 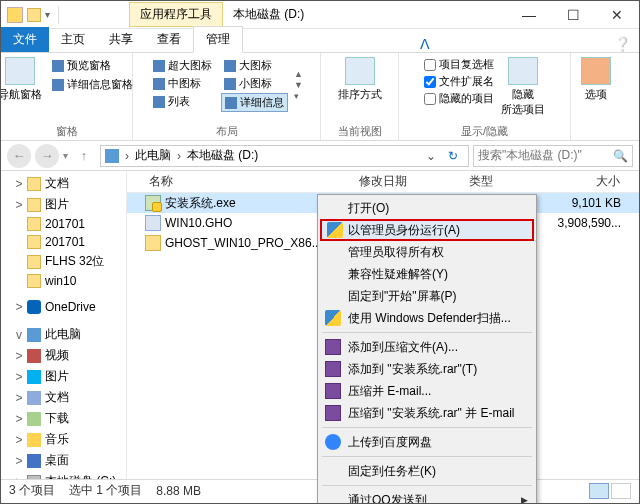 What do you see at coordinates (63, 334) in the screenshot?
I see `tree-label: 此电脑` at bounding box center [63, 334].